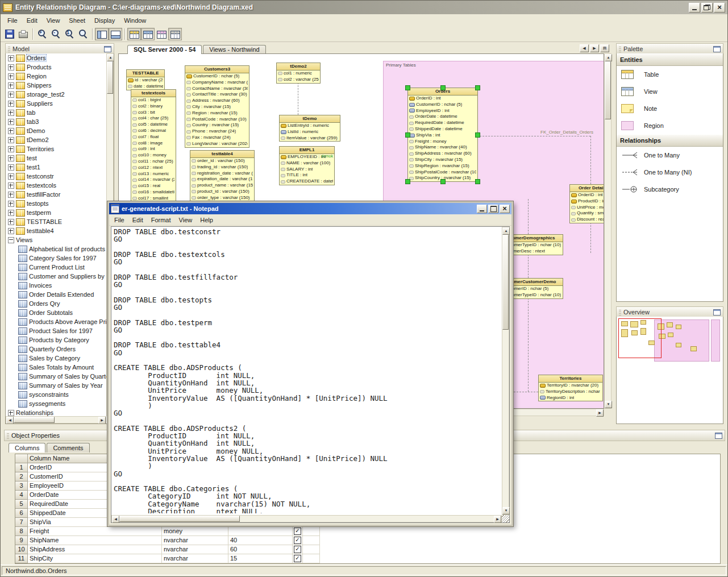 Image resolution: width=728 pixels, height=577 pixels. What do you see at coordinates (56, 395) in the screenshot?
I see `tree-view-sysconstraints: sysconstraints` at bounding box center [56, 395].